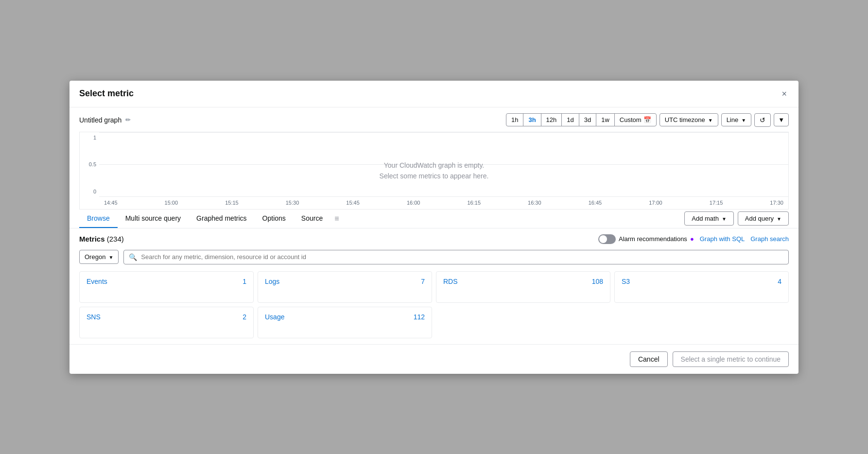  What do you see at coordinates (434, 323) in the screenshot?
I see `metrics-grid-row2: SNS 2 Usage 112` at bounding box center [434, 323].